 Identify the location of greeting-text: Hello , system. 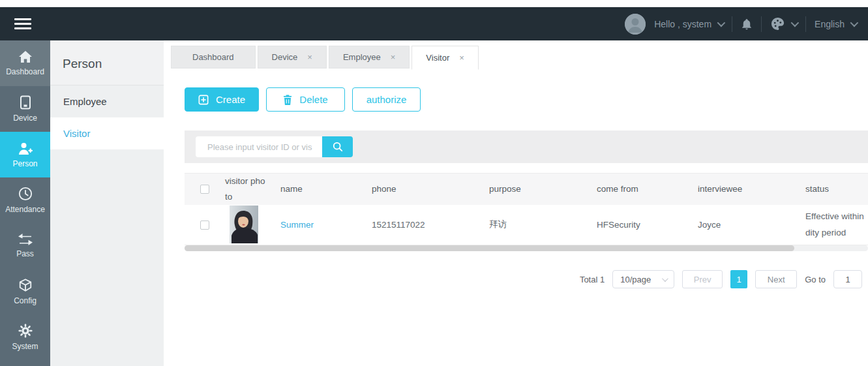
(683, 24).